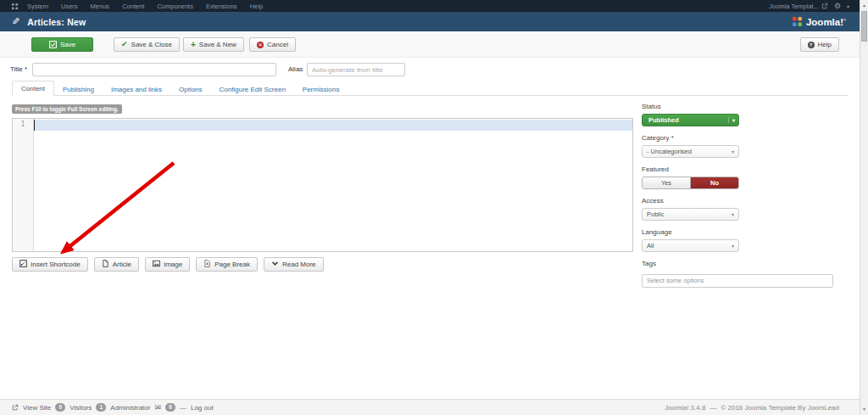  What do you see at coordinates (738, 195) in the screenshot?
I see `article-settings-sidebar: Status Published ▾ Category * - Uncatego…` at bounding box center [738, 195].